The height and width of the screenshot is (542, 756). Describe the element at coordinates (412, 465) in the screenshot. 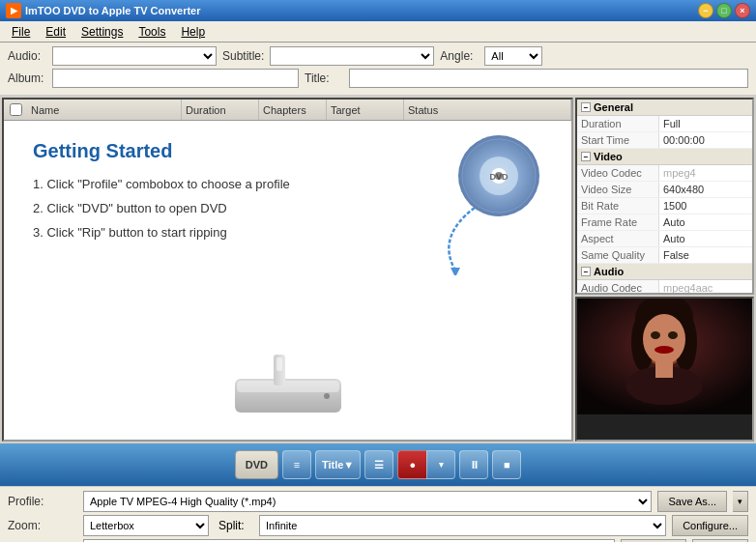

I see `record-button: ●` at that location.